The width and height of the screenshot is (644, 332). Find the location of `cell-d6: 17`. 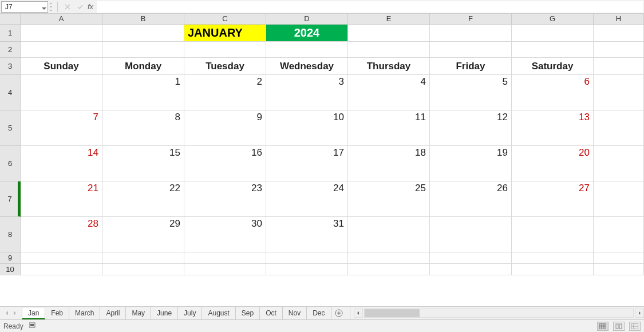

cell-d6: 17 is located at coordinates (307, 164).